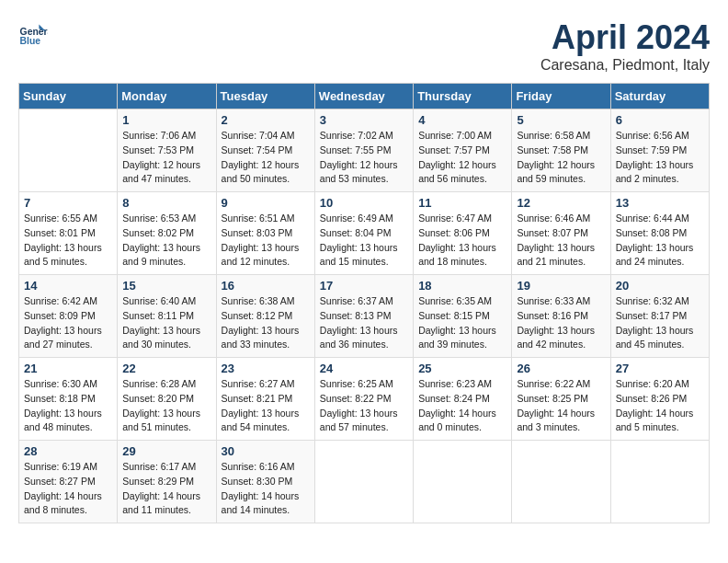 Image resolution: width=728 pixels, height=563 pixels. I want to click on day-header-thursday: Thursday, so click(463, 97).